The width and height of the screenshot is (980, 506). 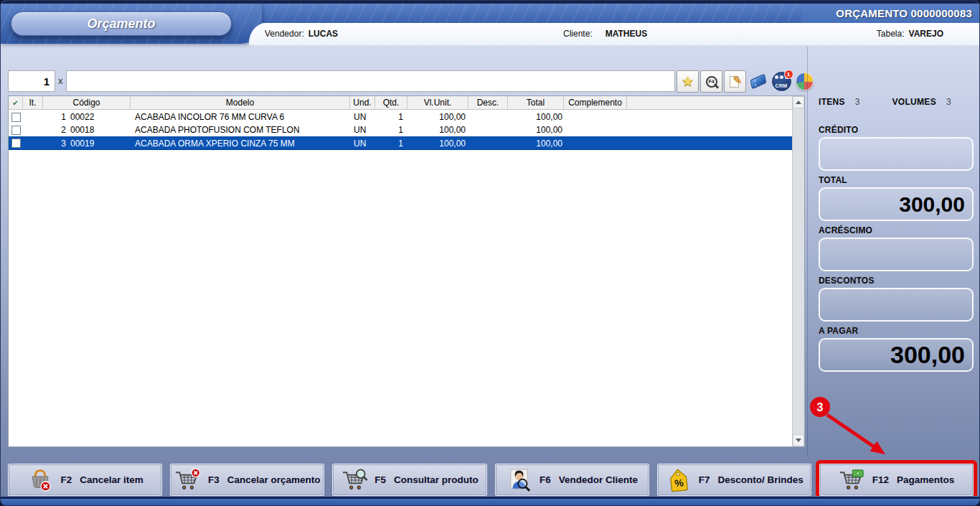 I want to click on tabela-value: VAREJO, so click(x=926, y=34).